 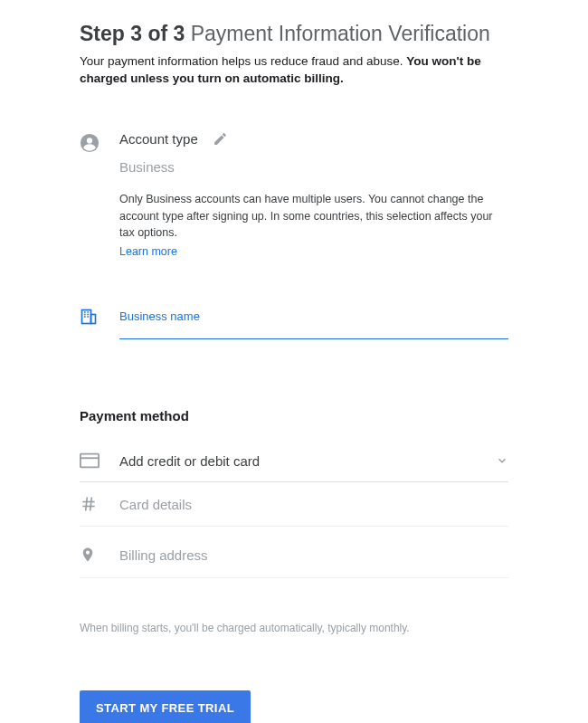 What do you see at coordinates (100, 504) in the screenshot?
I see `hash-icon` at bounding box center [100, 504].